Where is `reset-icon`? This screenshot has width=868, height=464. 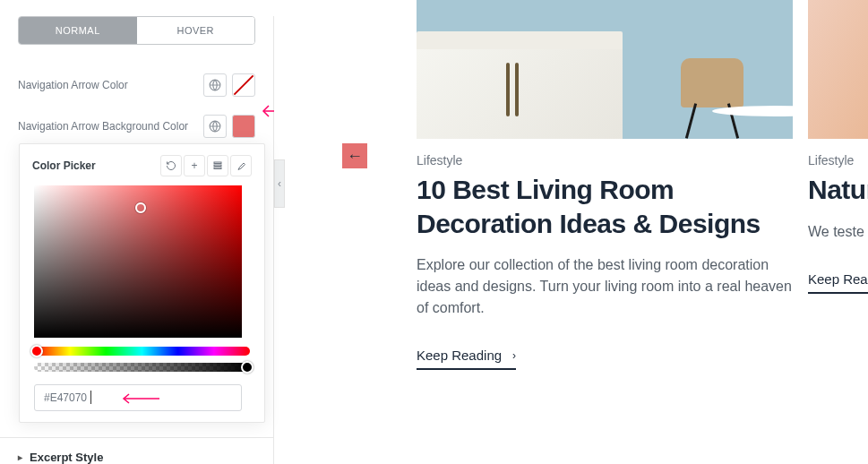
reset-icon is located at coordinates (171, 166).